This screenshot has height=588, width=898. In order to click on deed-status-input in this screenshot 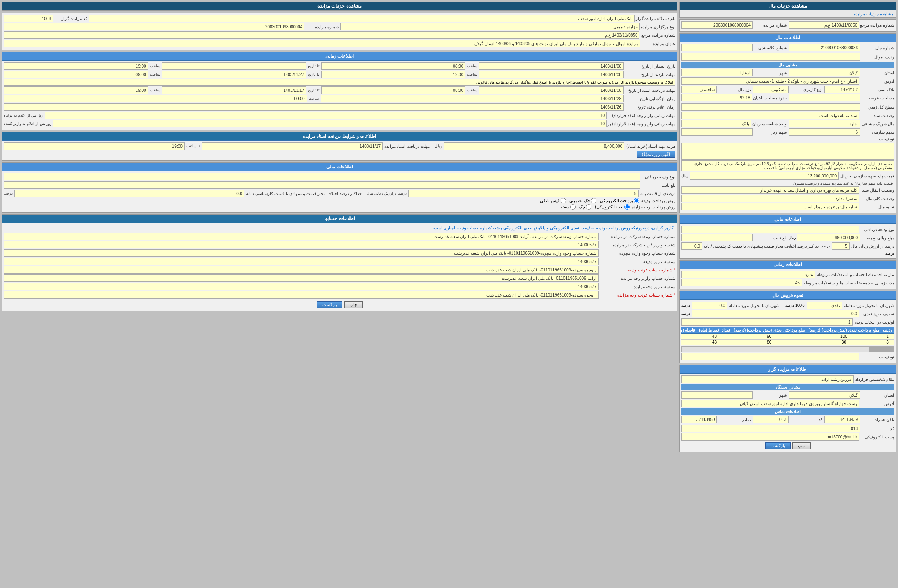, I will do `click(770, 115)`.